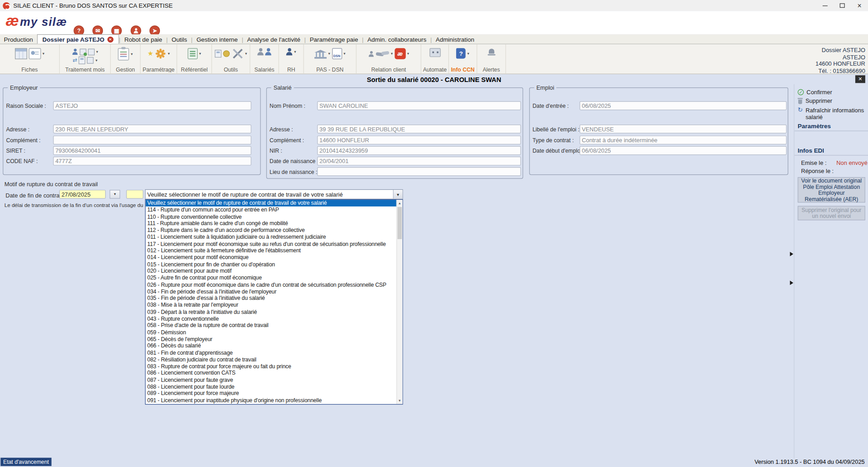 The image size is (868, 467). What do you see at coordinates (152, 106) in the screenshot?
I see `raison-sociale-input: ASTEJO` at bounding box center [152, 106].